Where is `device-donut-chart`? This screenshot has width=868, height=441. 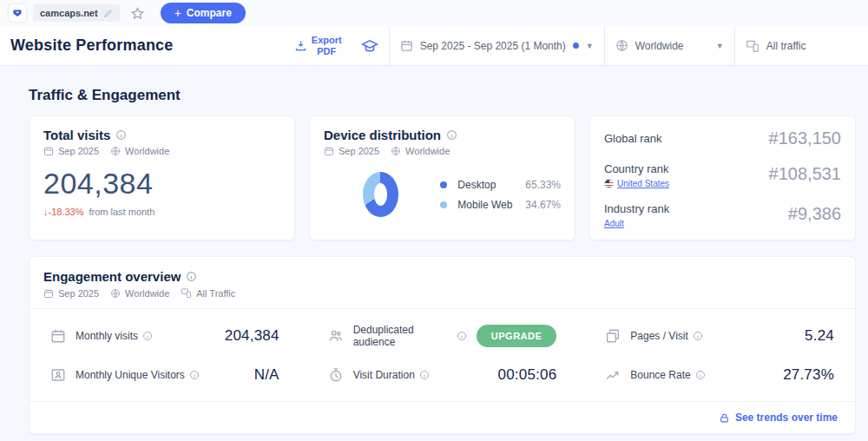
device-donut-chart is located at coordinates (380, 194).